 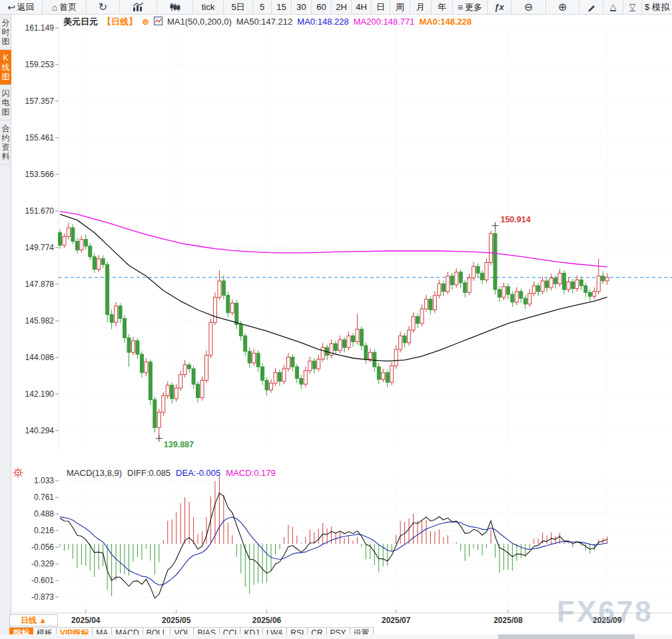 I want to click on ma0-orange-label: MA0:148.228, so click(x=445, y=21).